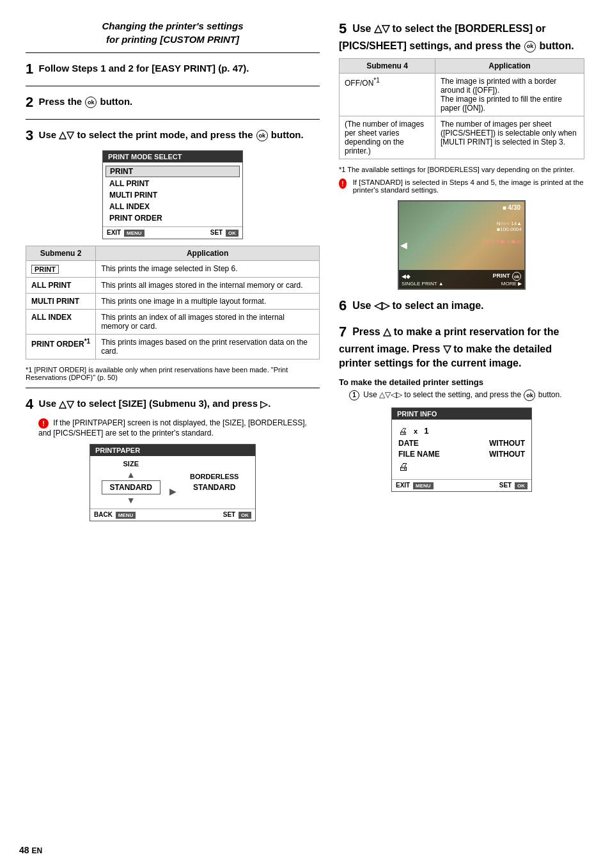  I want to click on step2-heading: 2 Press the ok button., so click(173, 102).